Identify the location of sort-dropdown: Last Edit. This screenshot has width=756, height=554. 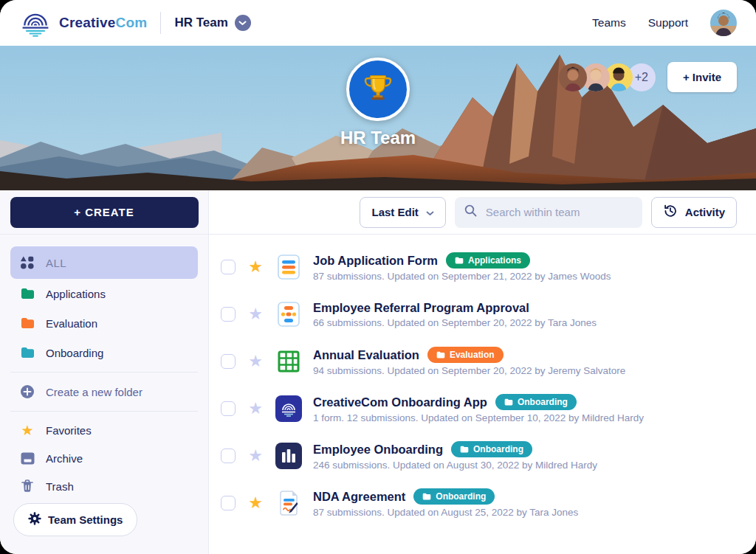
(402, 212).